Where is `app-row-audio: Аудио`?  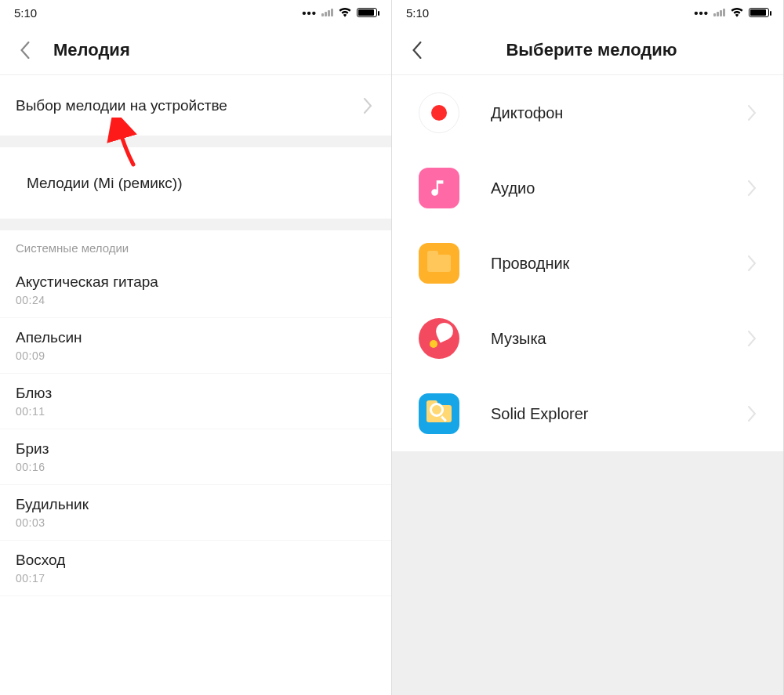 app-row-audio: Аудио is located at coordinates (588, 188).